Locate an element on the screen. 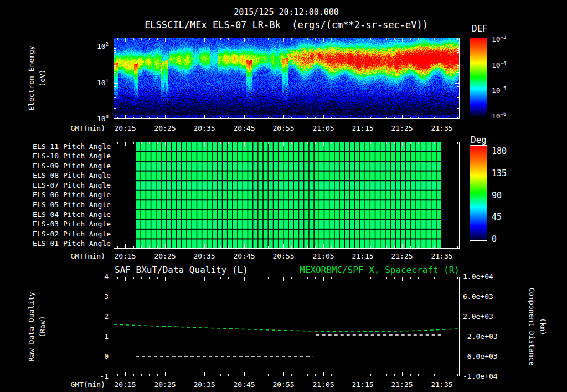  bottom-ylabel-right: Component Distance is located at coordinates (532, 327).